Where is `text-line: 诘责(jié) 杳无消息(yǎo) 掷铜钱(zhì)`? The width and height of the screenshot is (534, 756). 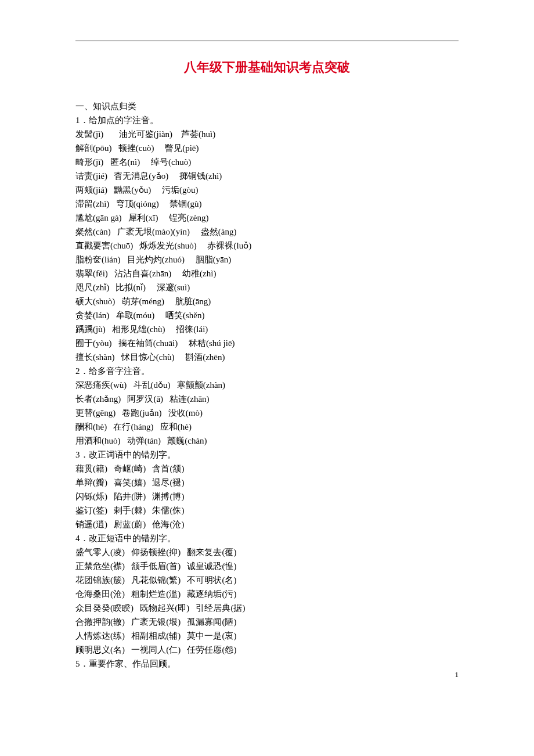 text-line: 诘责(jié) 杳无消息(yǎo) 掷铜钱(zhì) is located at coordinates (267, 176).